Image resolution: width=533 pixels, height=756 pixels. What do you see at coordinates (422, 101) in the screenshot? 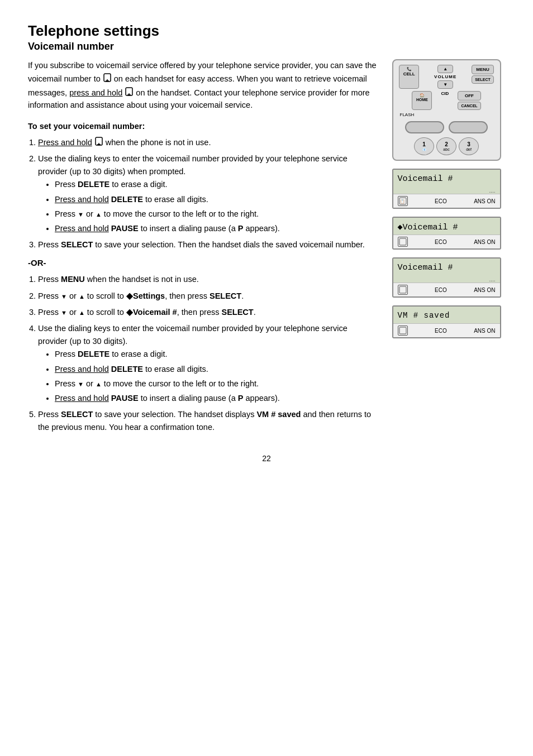
I see `home-button: 🏠 HOME` at bounding box center [422, 101].